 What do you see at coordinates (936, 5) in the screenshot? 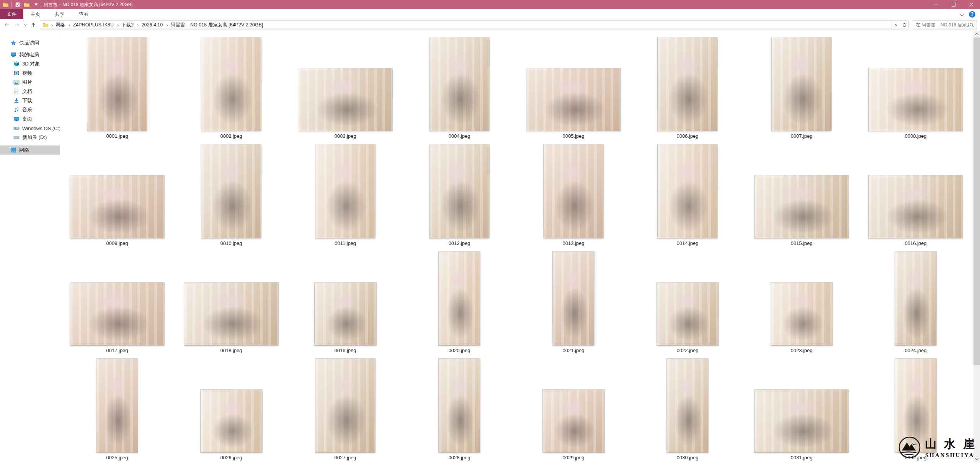
I see `minimize-button` at bounding box center [936, 5].